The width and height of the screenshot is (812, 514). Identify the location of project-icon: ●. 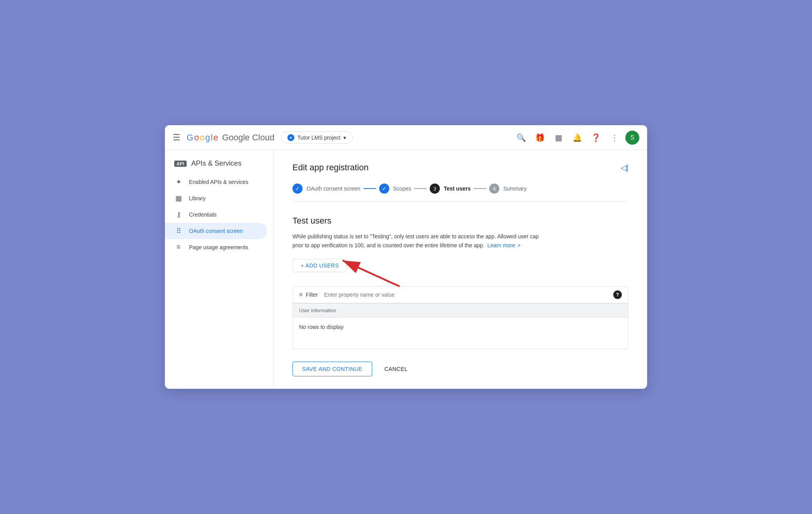
(291, 138).